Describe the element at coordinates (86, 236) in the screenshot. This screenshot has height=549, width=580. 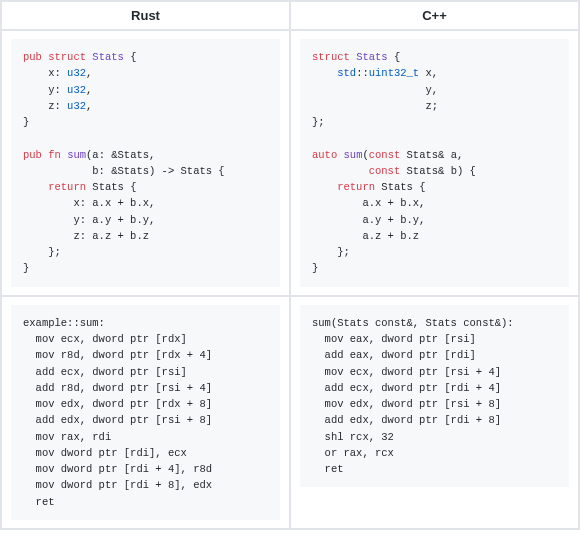
I see `expr: z: a.z + b.z` at that location.